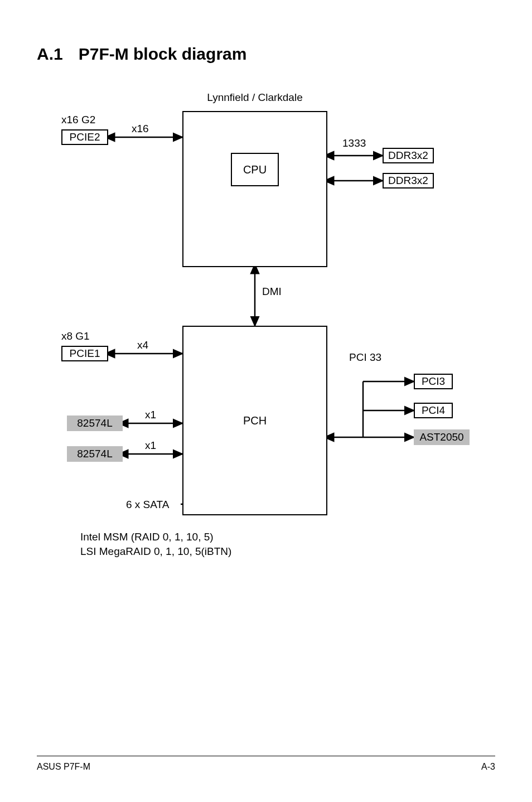 The height and width of the screenshot is (802, 532). Describe the element at coordinates (151, 446) in the screenshot. I see `lan2-link-label: x1` at that location.